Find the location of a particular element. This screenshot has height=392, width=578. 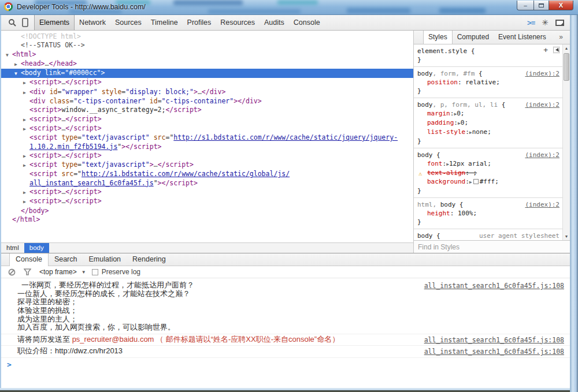

dom-tree-row: <div class="c-tips-container" id="c-tips… is located at coordinates (207, 102).